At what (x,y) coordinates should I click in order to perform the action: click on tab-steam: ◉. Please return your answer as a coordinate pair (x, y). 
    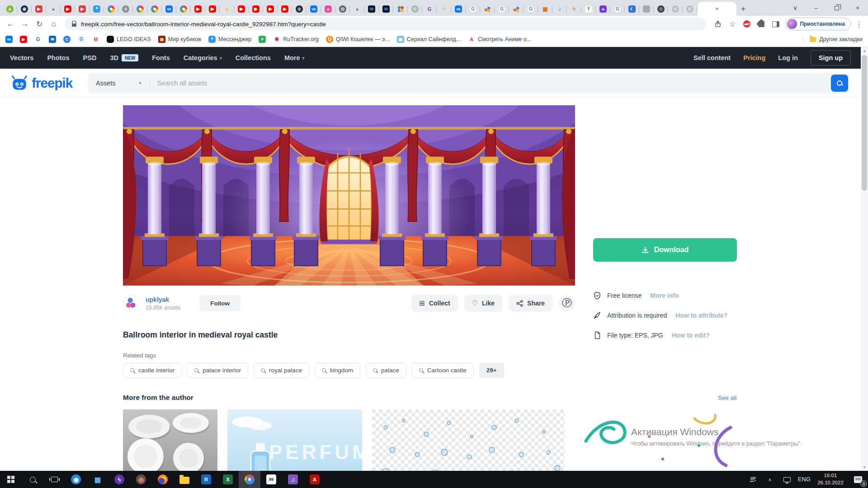
    Looking at the image, I should click on (24, 9).